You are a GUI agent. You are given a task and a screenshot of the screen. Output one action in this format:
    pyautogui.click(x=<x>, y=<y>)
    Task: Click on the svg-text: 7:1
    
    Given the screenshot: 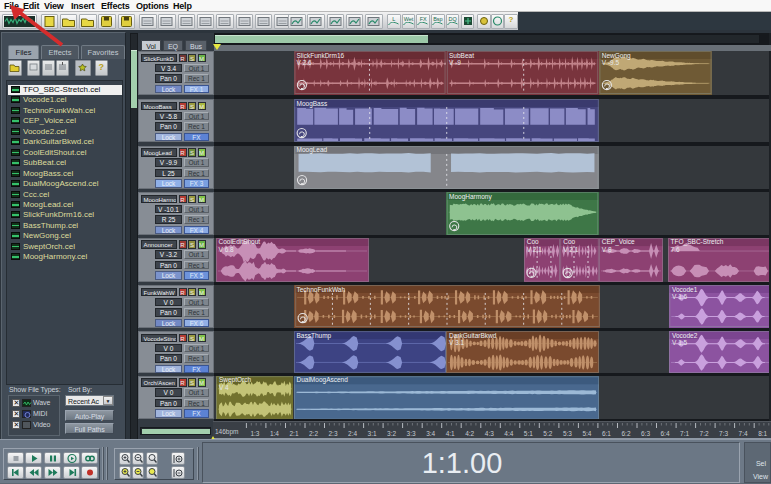 What is the action you would take?
    pyautogui.click(x=684, y=434)
    